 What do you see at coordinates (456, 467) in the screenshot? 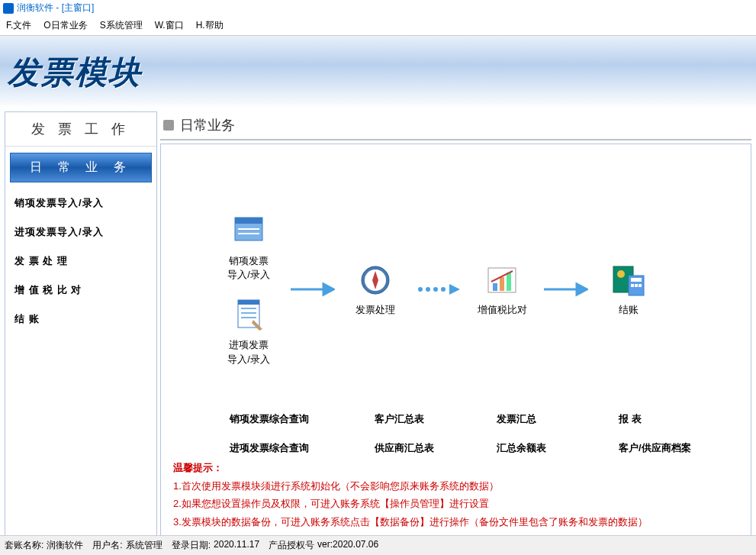
I see `tips-title: 温馨提示：` at bounding box center [456, 467].